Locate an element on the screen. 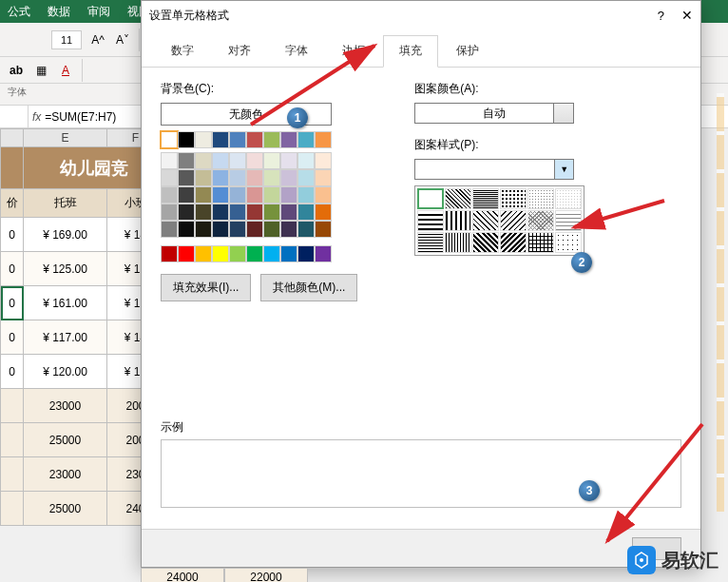 Image resolution: width=728 pixels, height=582 pixels. pattern-color-select: 自动 ▼ is located at coordinates (494, 113).